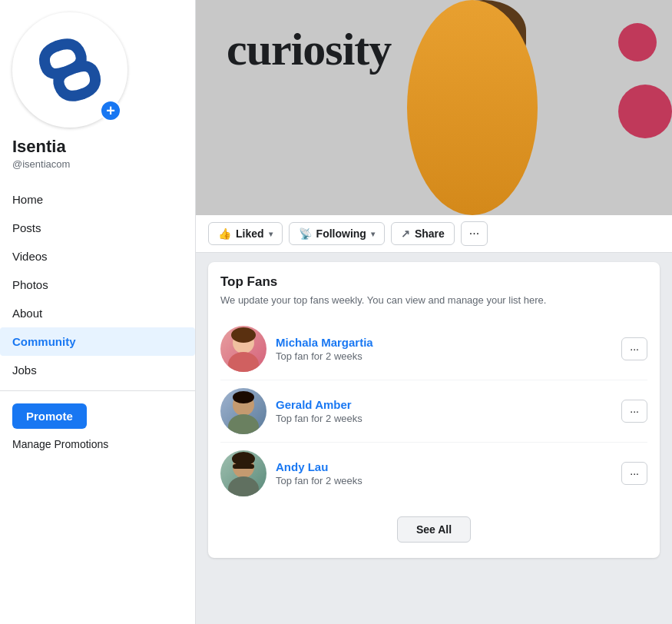 This screenshot has width=672, height=624. What do you see at coordinates (111, 111) in the screenshot?
I see `add-photo-button: +` at bounding box center [111, 111].